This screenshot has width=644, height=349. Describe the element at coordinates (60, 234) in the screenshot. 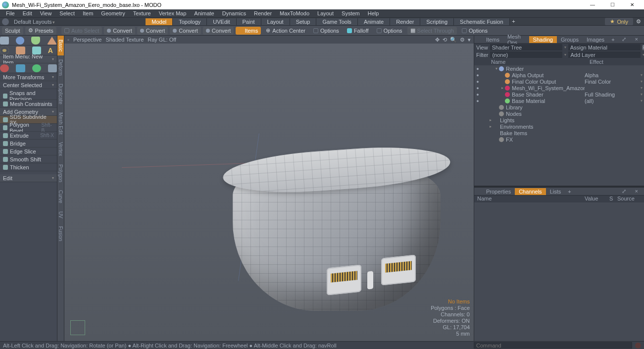

I see `vtab-fusion: Fusion` at that location.